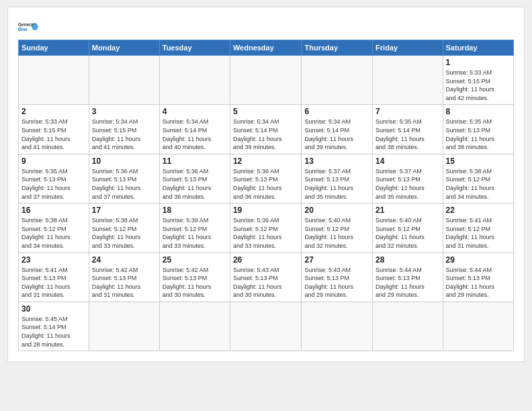 This screenshot has width=532, height=411. What do you see at coordinates (266, 179) in the screenshot?
I see `day-cell-12: 12Sunrise: 5:36 AM Sunset: 5:13 PM Dayli…` at bounding box center [266, 179].